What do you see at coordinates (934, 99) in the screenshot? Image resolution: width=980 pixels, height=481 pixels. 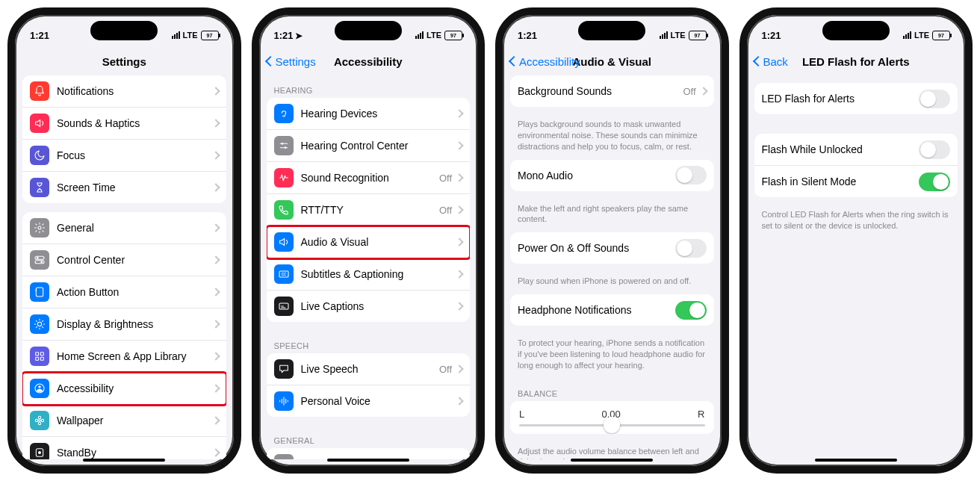 I see `toggle-led-flash` at bounding box center [934, 99].